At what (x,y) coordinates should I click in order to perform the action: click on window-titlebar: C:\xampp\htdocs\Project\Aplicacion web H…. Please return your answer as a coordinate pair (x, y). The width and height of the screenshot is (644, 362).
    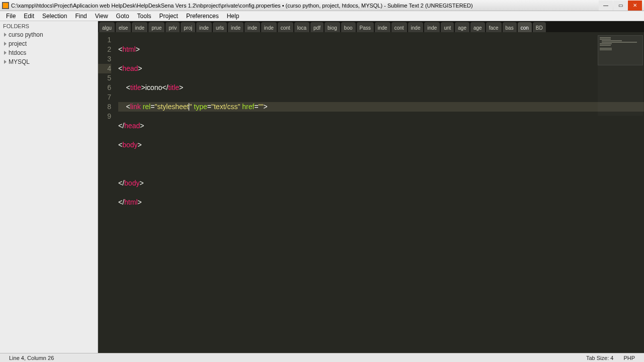
    Looking at the image, I should click on (322, 6).